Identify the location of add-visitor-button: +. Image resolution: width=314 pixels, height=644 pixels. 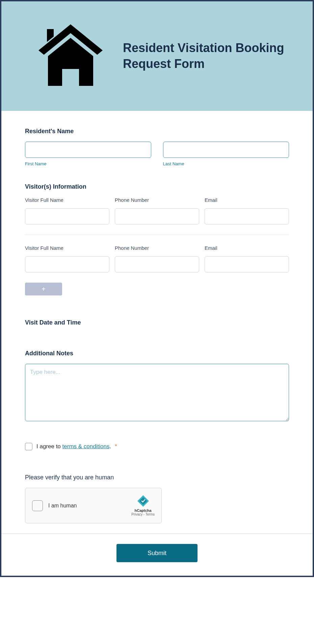
(44, 289).